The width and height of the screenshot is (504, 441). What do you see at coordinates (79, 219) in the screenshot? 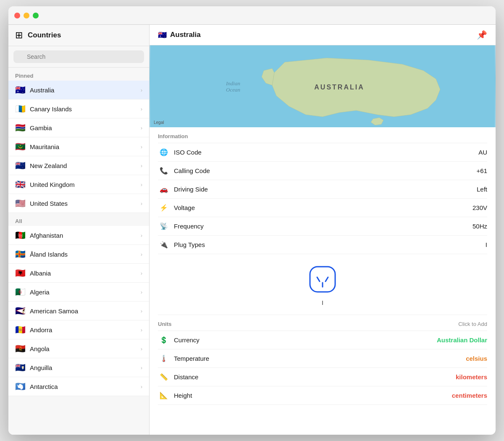
I see `all-section-label: All` at bounding box center [79, 219].